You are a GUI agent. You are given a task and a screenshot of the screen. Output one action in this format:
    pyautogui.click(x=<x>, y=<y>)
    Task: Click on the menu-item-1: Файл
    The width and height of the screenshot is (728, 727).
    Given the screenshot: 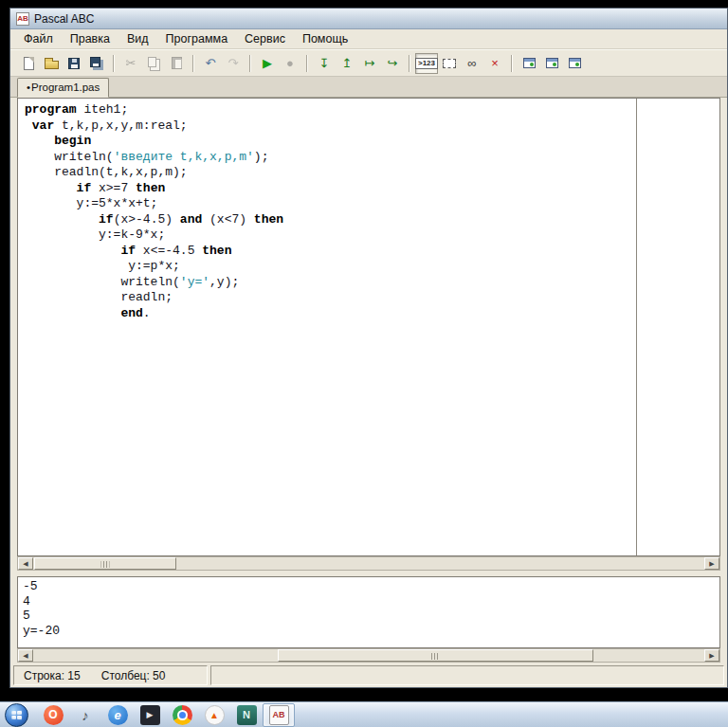 What is the action you would take?
    pyautogui.click(x=38, y=39)
    